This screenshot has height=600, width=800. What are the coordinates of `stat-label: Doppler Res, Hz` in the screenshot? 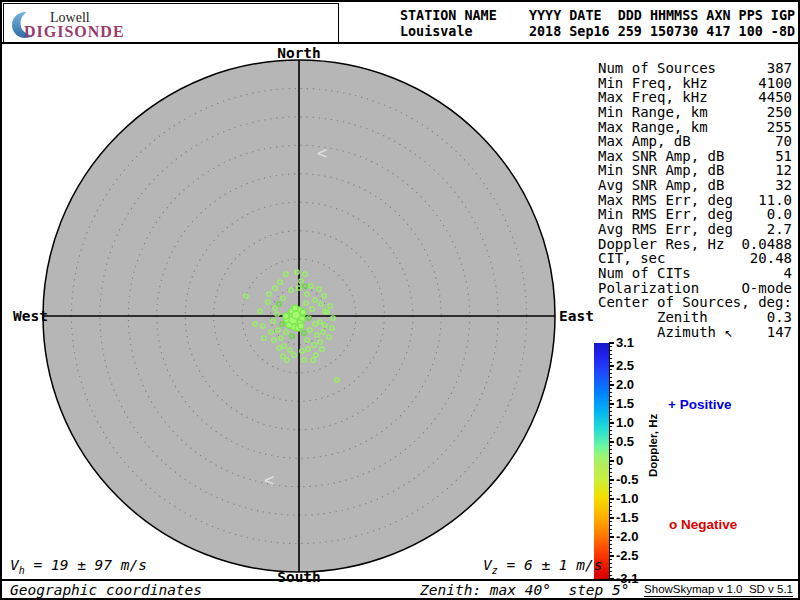 It's located at (661, 244).